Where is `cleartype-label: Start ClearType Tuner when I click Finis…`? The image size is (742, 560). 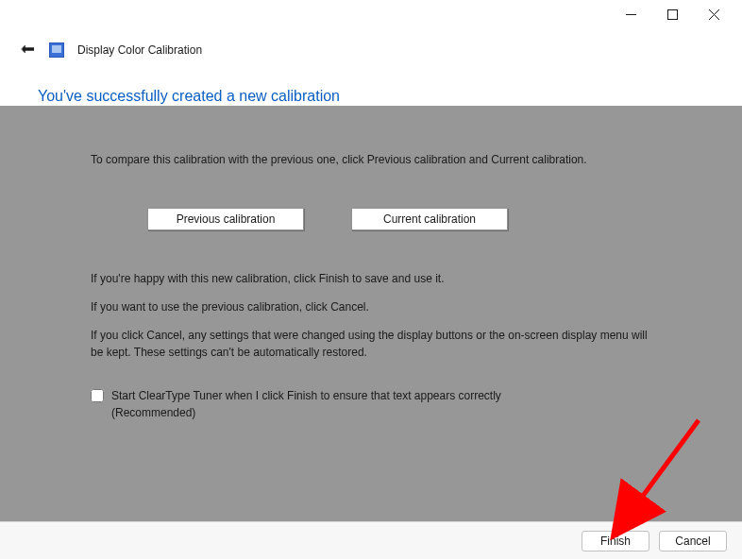 cleartype-label: Start ClearType Tuner when I click Finis… is located at coordinates (314, 404).